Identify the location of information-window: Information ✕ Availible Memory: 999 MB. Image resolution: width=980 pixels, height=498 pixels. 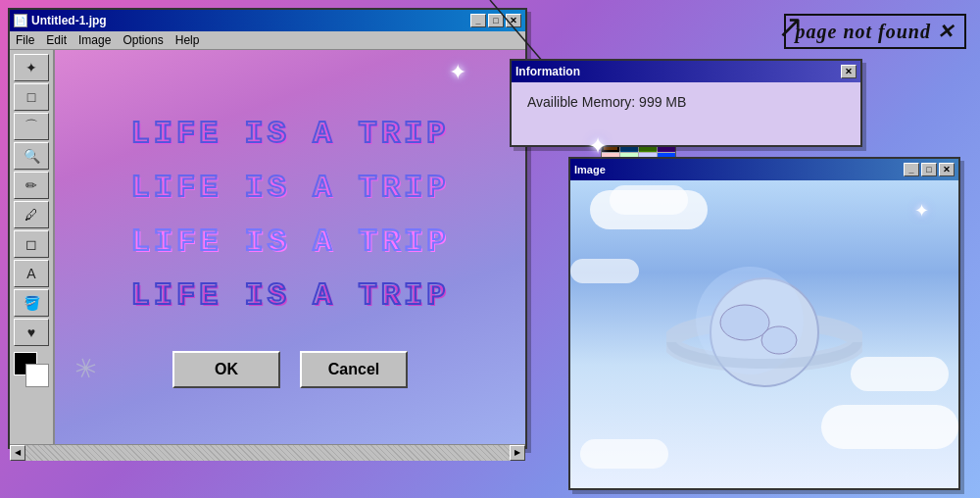
(686, 103).